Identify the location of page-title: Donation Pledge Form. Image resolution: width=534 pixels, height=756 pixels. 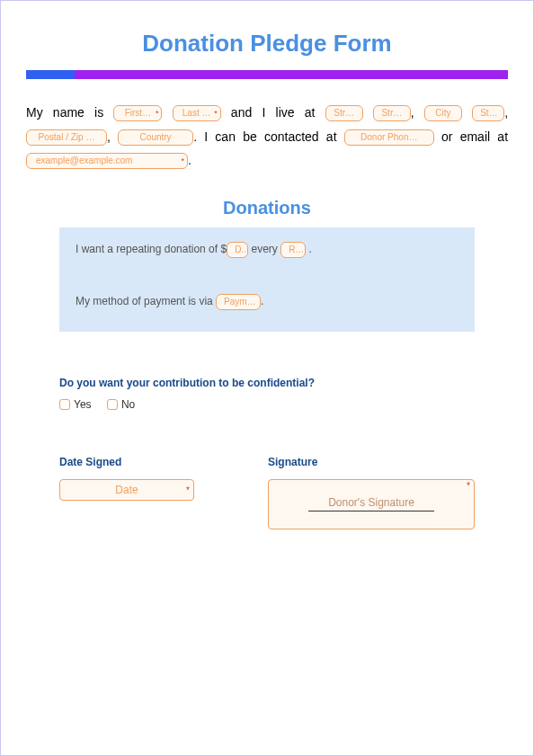
(267, 43).